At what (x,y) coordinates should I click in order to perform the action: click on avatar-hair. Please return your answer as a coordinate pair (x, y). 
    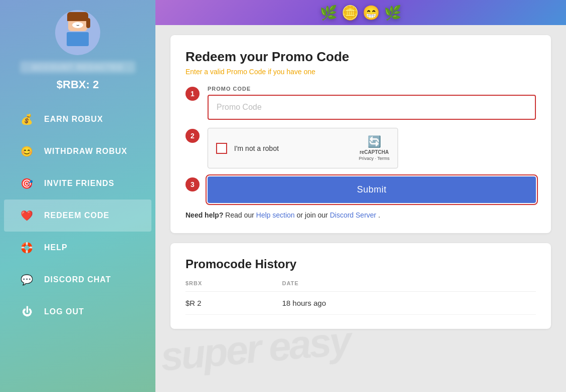
    Looking at the image, I should click on (78, 17).